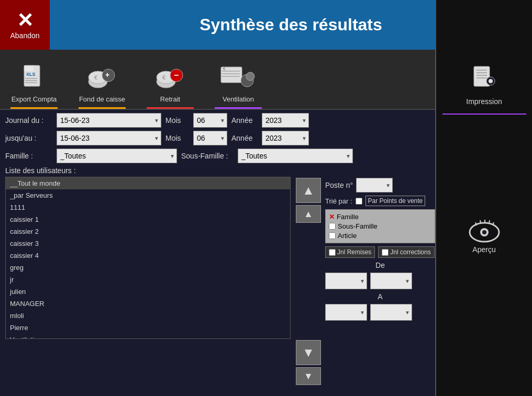 Image resolution: width=532 pixels, height=396 pixels. I want to click on mois1-select-wrapper: 06, so click(210, 120).